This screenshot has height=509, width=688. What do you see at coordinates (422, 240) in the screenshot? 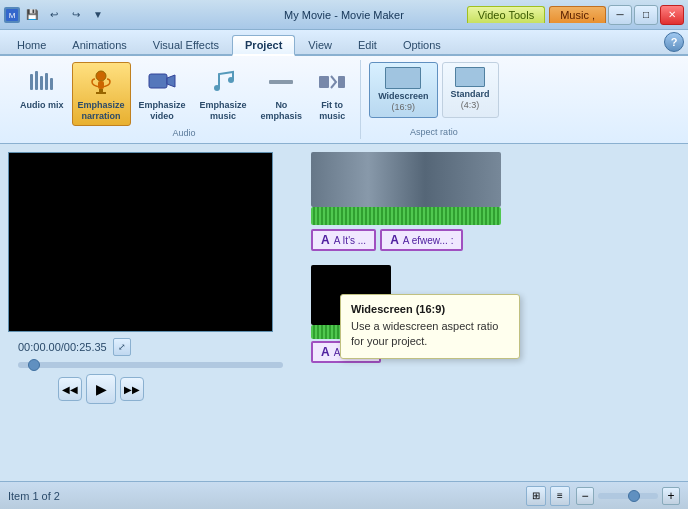
I see `title-card-2: A A efwew... :` at bounding box center [422, 240].